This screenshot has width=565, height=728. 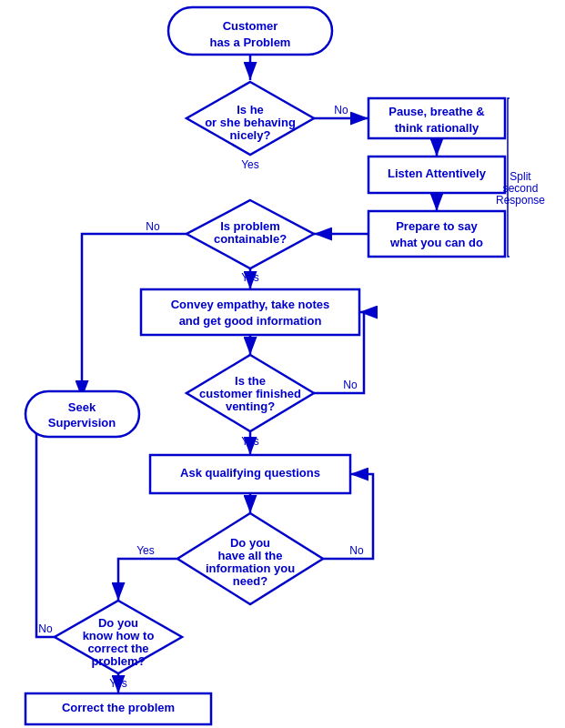 What do you see at coordinates (350, 385) in the screenshot?
I see `no-label-d3: No` at bounding box center [350, 385].